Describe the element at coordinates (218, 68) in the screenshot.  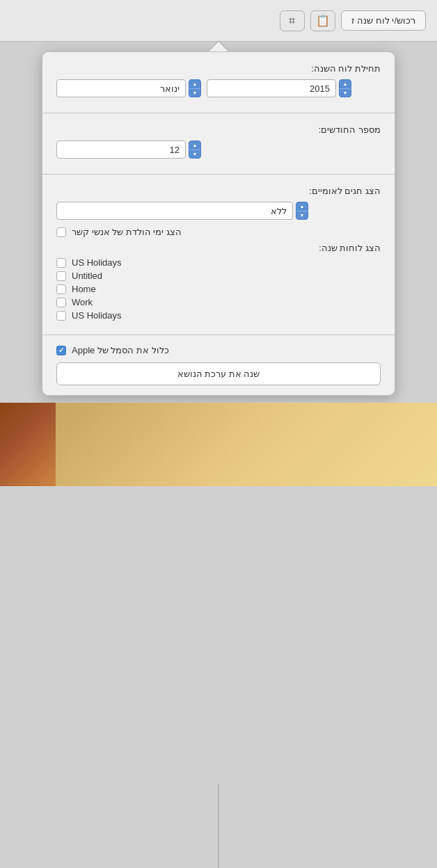
I see `start-label: תחילת לוח השנה:` at that location.